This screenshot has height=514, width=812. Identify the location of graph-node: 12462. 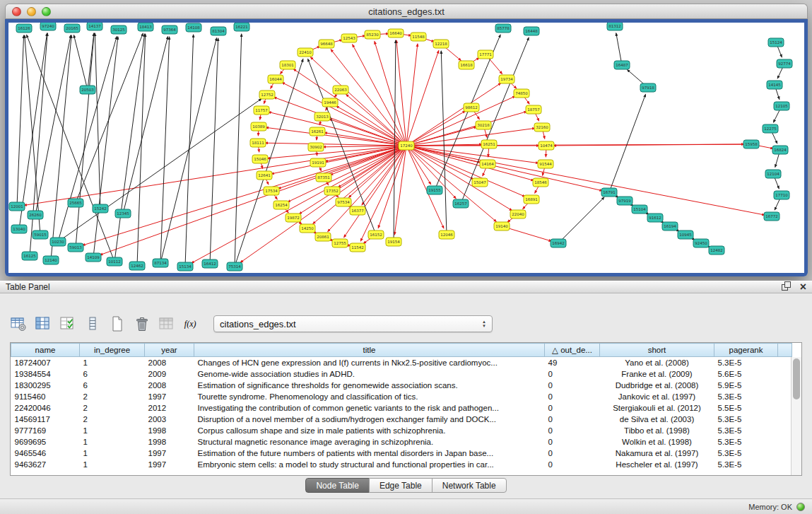
(137, 266).